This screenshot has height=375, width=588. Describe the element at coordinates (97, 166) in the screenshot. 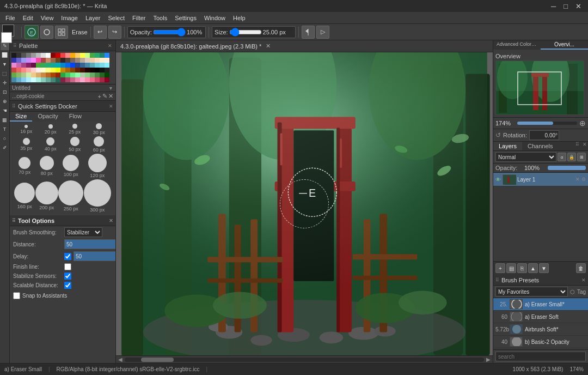

I see `brush-size-120: 120 px` at that location.